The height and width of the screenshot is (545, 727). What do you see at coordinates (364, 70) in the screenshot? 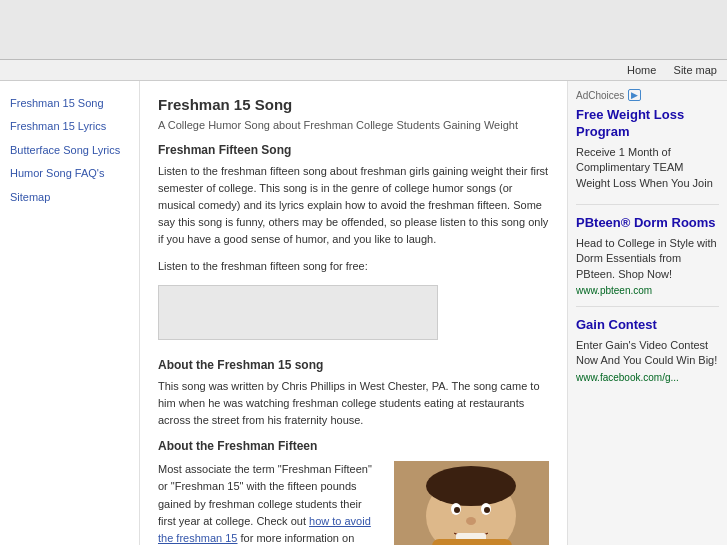
I see `top-nav: Home Site map` at bounding box center [364, 70].